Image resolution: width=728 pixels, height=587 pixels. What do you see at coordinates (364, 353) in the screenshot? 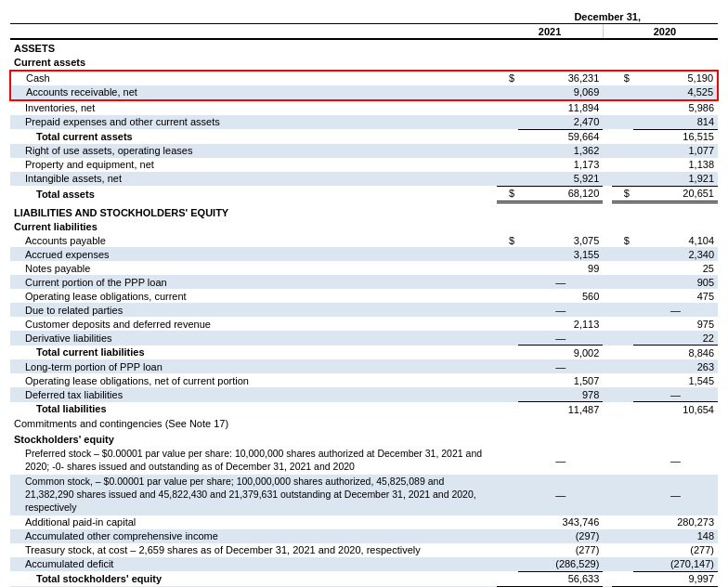
I see `total-current-liabilities-row: Total current liabilities 9,002 8,846` at bounding box center [364, 353].